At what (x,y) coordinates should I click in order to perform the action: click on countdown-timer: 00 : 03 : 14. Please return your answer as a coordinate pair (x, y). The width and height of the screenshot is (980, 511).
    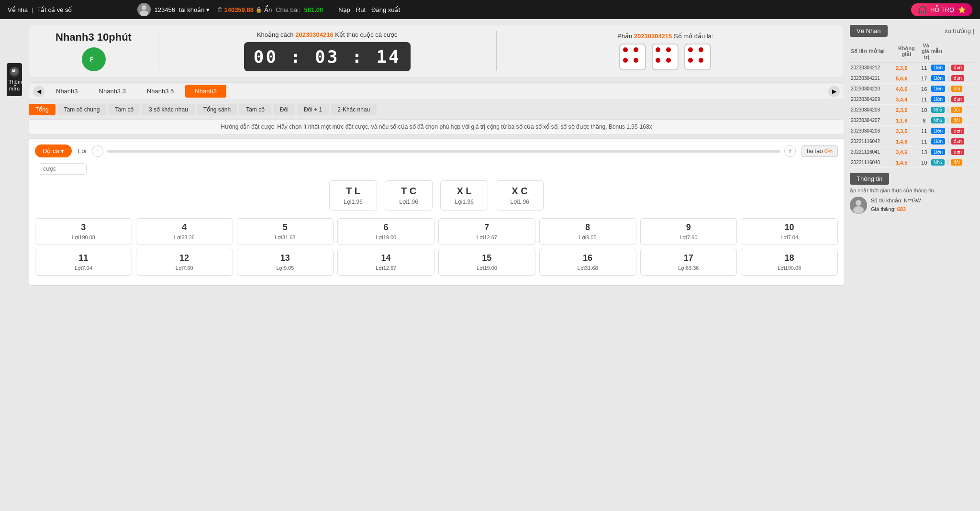
    Looking at the image, I should click on (327, 56).